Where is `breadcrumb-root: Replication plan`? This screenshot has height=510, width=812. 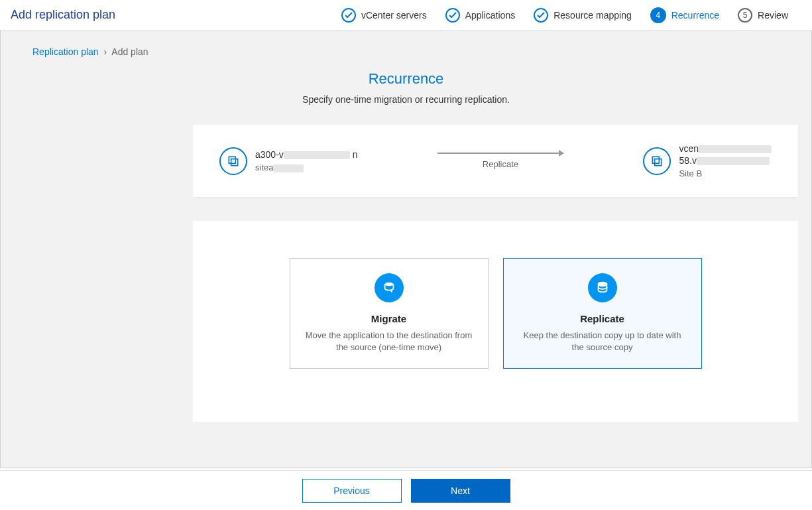
breadcrumb-root: Replication plan is located at coordinates (66, 52).